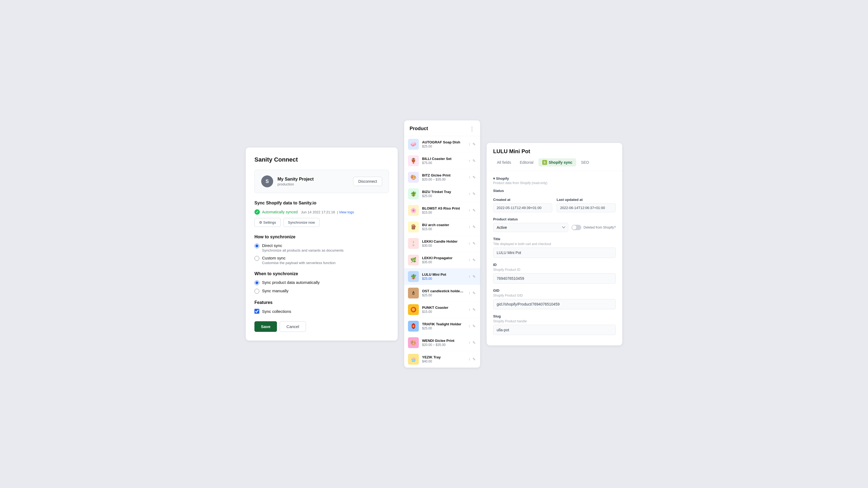 The image size is (868, 488). What do you see at coordinates (321, 237) in the screenshot?
I see `how-sync-title: How to synchronize` at bounding box center [321, 237].